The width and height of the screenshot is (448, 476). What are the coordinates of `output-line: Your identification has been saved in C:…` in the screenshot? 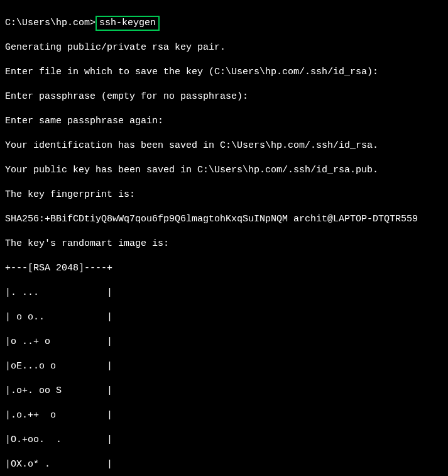 It's located at (224, 146).